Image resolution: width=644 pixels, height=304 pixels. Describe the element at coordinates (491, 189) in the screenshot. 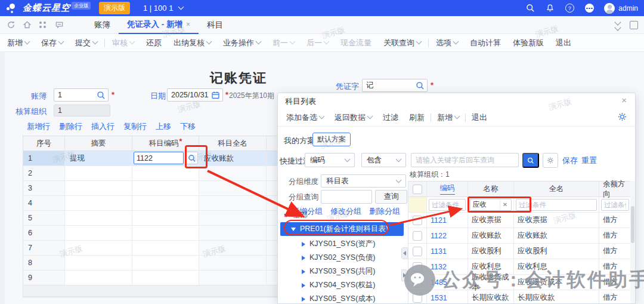

I see `header-name: 名称` at that location.